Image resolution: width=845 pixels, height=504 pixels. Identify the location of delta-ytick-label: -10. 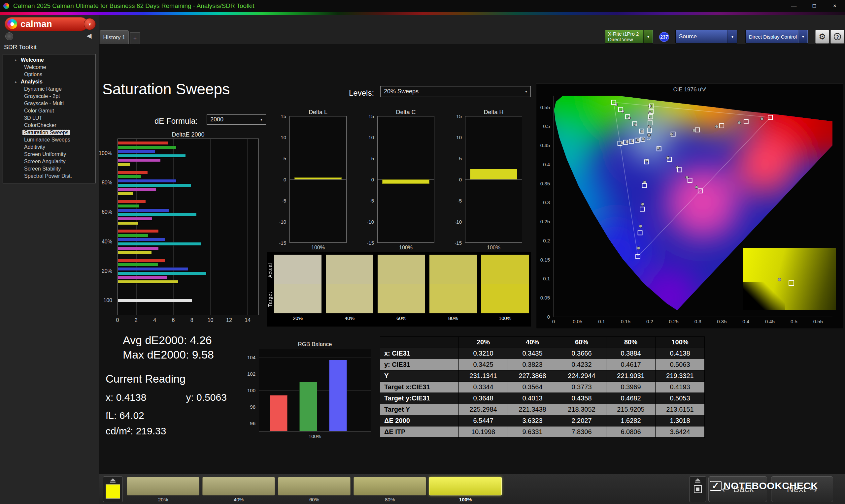
(458, 222).